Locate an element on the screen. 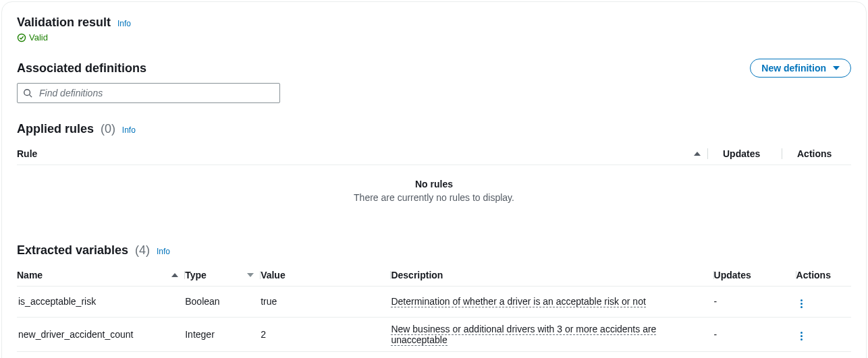 The width and height of the screenshot is (868, 358). variables-title: Extracted variables is located at coordinates (73, 251).